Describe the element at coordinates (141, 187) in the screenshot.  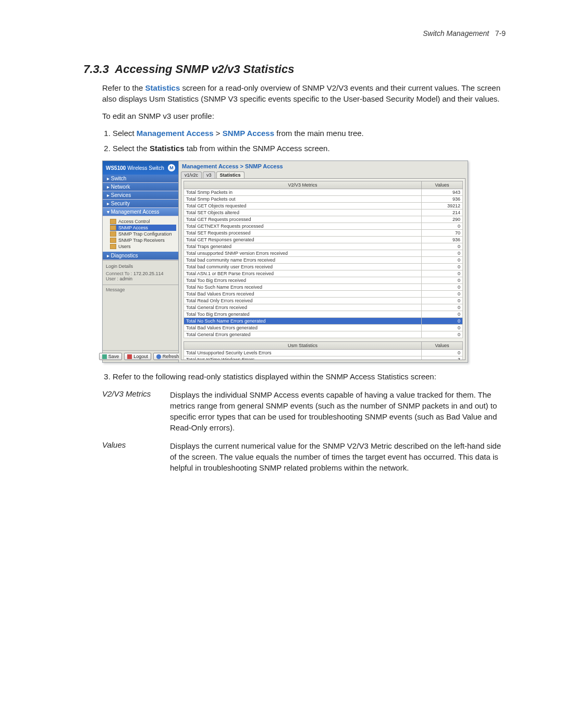
I see `sidebar-item-network: ▸ Network` at that location.